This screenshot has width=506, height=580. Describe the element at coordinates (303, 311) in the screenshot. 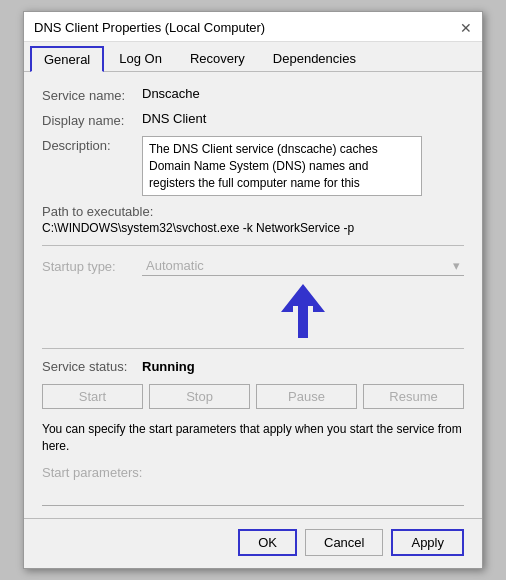

I see `annotation-arrow` at that location.